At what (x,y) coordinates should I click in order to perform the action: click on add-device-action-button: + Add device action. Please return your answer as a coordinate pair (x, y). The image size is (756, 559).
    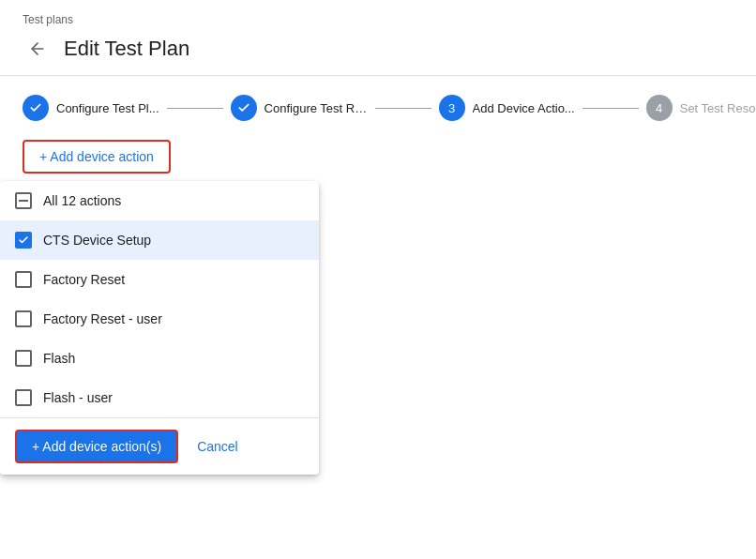
    Looking at the image, I should click on (97, 157).